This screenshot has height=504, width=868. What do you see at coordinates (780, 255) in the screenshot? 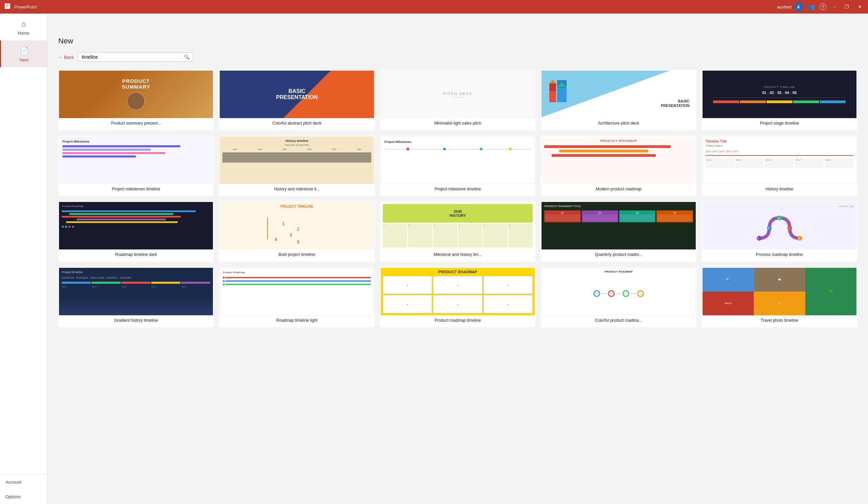
I see `template-name-process-roadmap: Process roadmap timeline` at bounding box center [780, 255].